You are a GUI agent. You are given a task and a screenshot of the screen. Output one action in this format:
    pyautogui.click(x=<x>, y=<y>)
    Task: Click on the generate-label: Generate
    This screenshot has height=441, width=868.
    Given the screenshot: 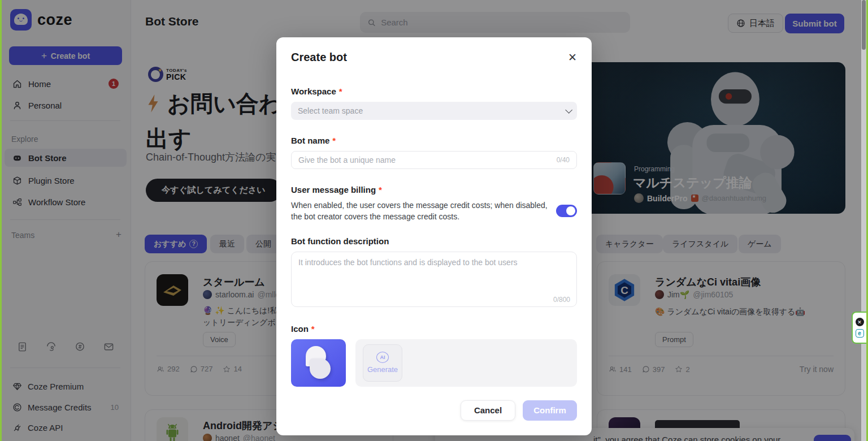 What is the action you would take?
    pyautogui.click(x=383, y=370)
    